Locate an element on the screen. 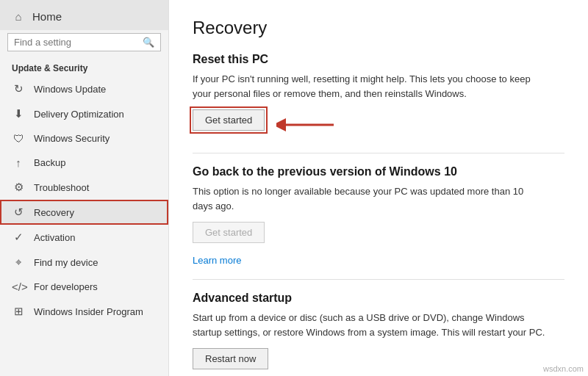 This screenshot has height=376, width=588. sidebar-item-label: For developers is located at coordinates (66, 286).